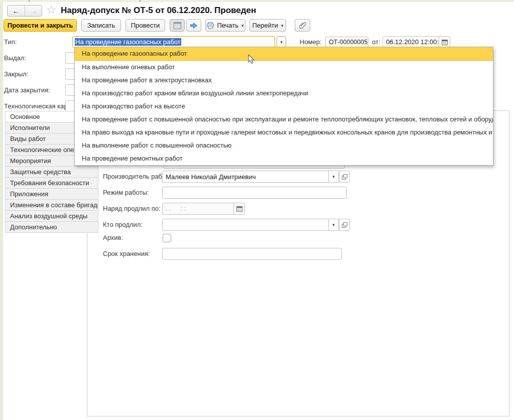  What do you see at coordinates (52, 194) in the screenshot?
I see `tab-attachments: Приложения` at bounding box center [52, 194].